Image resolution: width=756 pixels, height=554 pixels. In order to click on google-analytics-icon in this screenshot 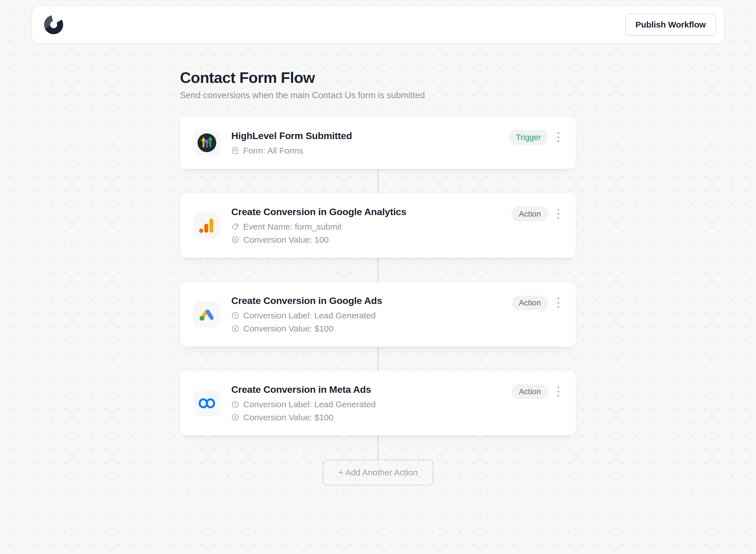, I will do `click(207, 226)`.